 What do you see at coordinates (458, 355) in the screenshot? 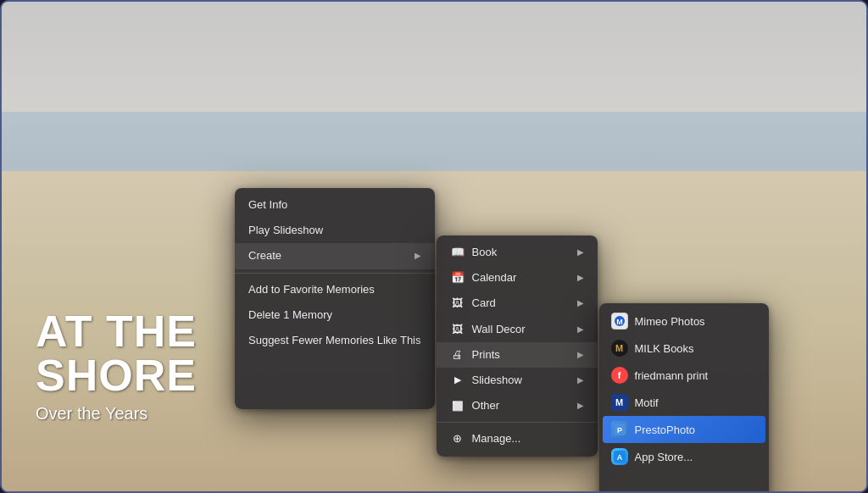
I see `prints-icon` at bounding box center [458, 355].